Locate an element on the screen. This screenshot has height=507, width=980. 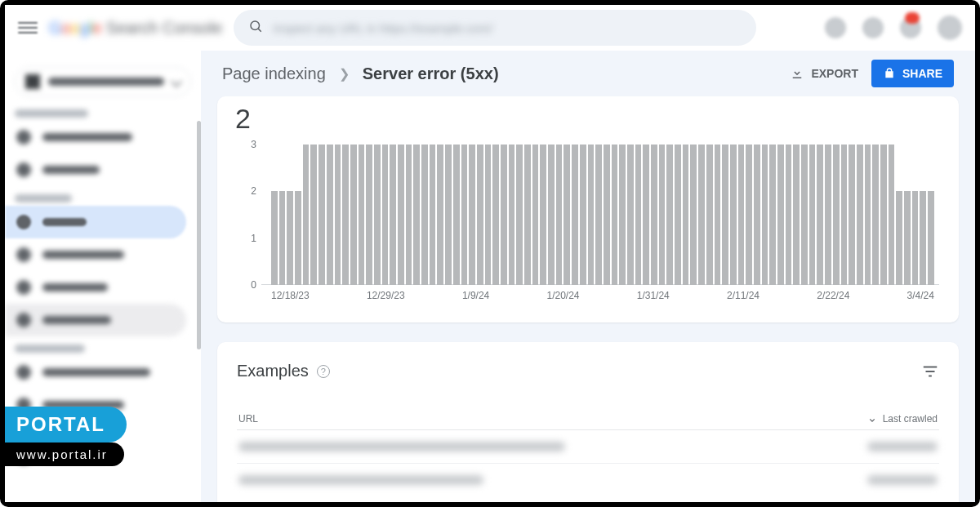
apps-icon is located at coordinates (950, 28).